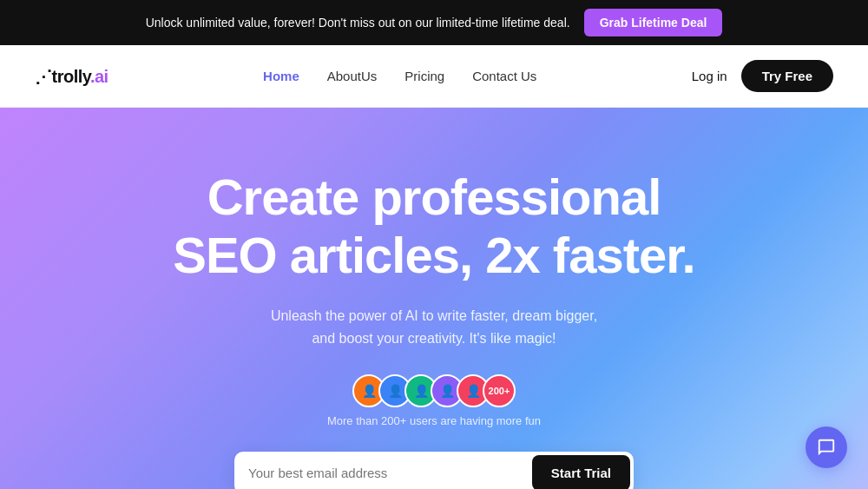 The height and width of the screenshot is (489, 868). I want to click on nav-contact: Contact Us, so click(504, 76).